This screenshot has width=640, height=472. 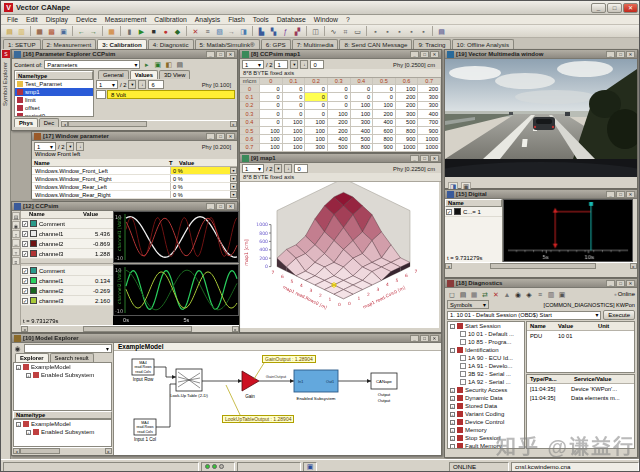 I want to click on channel-row: ✓channel10.134, so click(x=67, y=281).